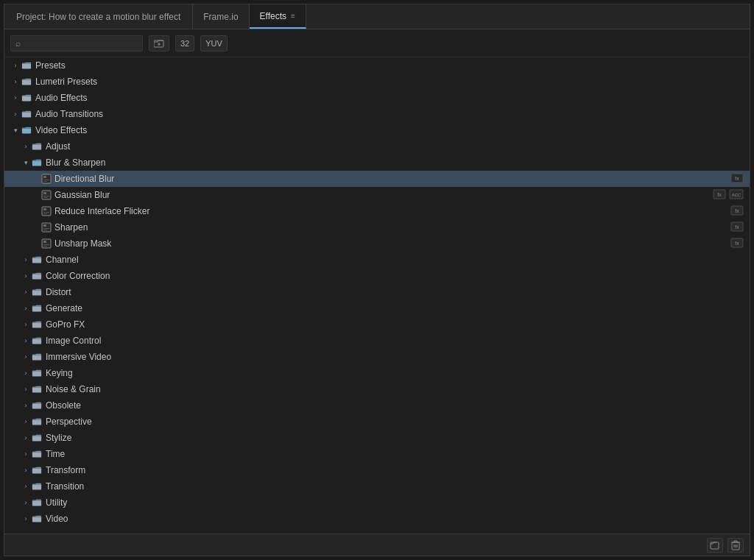 This screenshot has height=560, width=754. Describe the element at coordinates (26, 341) in the screenshot. I see `chevron-image-control: ›` at that location.